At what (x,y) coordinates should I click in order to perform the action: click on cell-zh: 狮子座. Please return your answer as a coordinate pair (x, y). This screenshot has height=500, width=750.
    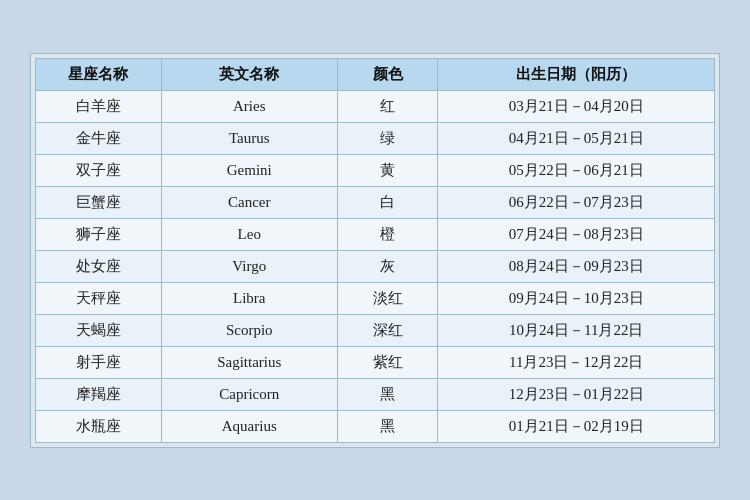
    Looking at the image, I should click on (99, 234).